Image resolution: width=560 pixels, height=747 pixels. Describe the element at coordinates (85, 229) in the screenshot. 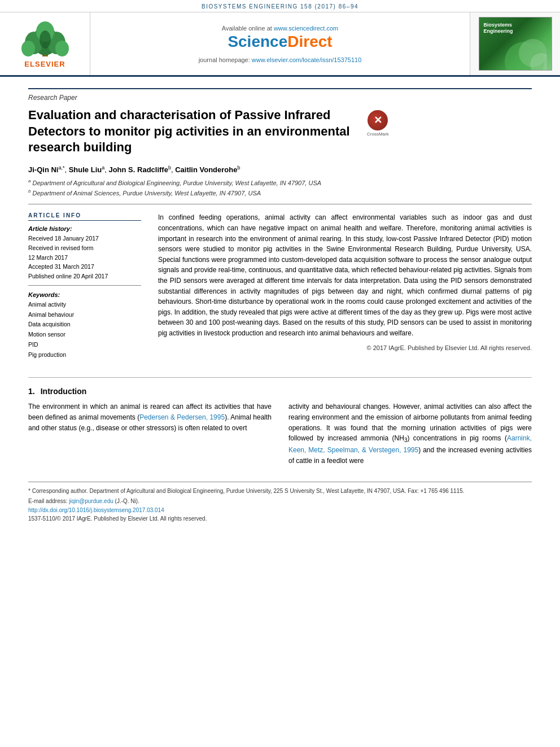

I see `article-history-label: Article history:` at that location.